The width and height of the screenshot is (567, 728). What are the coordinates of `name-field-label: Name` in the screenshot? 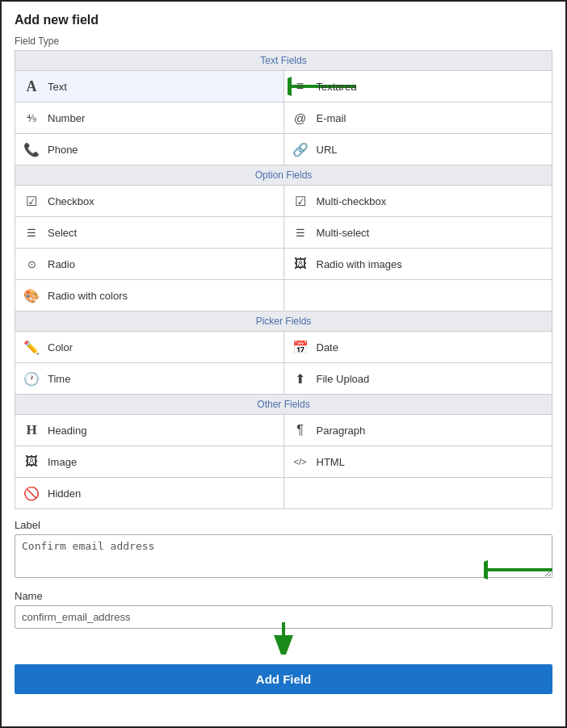 It's located at (284, 596).